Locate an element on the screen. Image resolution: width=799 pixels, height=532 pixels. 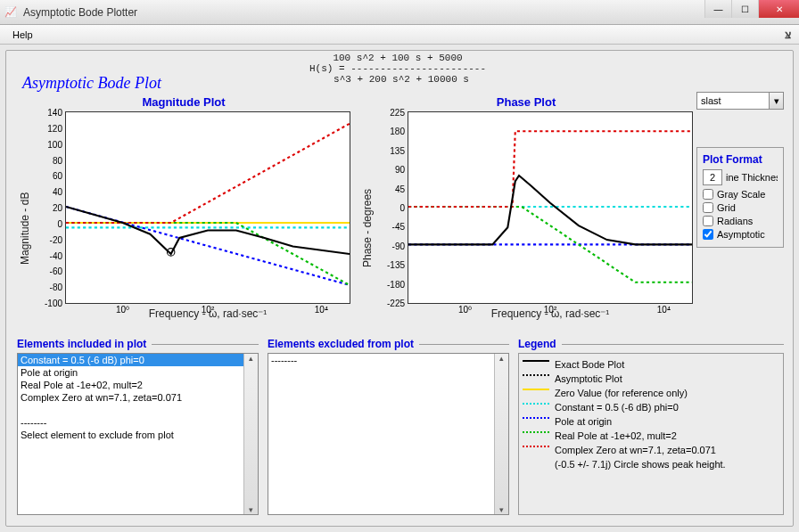
grayscale-label: Gray Scale is located at coordinates (741, 194).